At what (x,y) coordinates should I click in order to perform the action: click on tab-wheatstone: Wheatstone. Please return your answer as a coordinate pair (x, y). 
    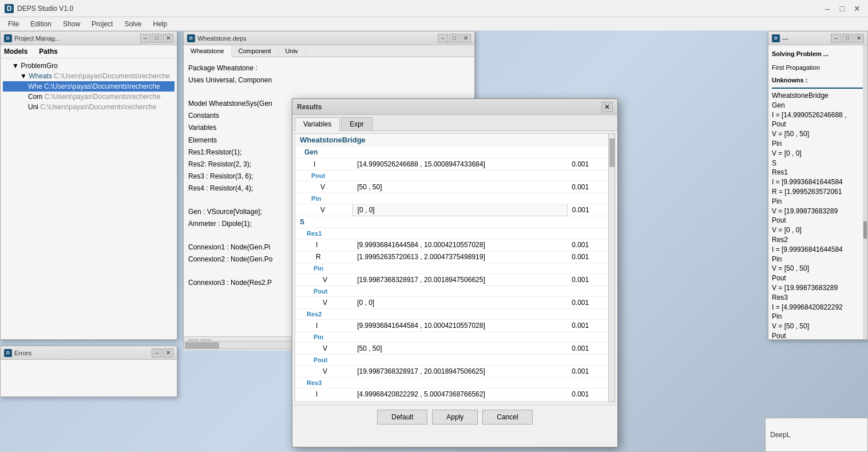
    Looking at the image, I should click on (208, 51).